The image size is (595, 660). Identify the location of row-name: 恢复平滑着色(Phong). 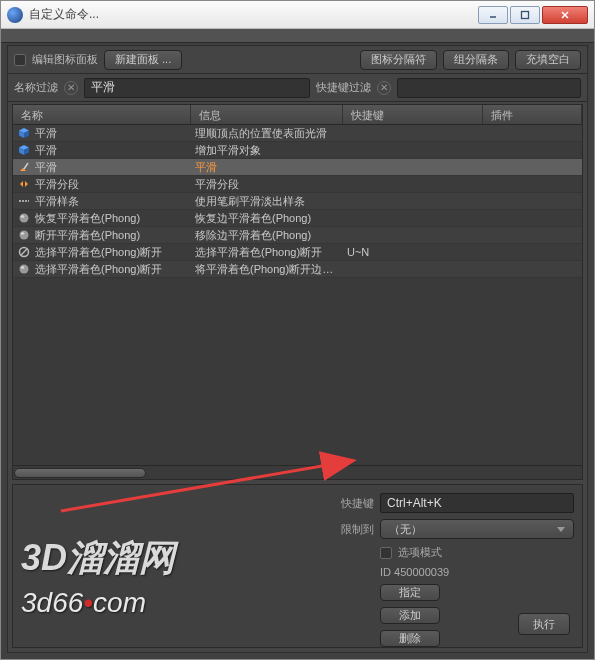
(88, 218).